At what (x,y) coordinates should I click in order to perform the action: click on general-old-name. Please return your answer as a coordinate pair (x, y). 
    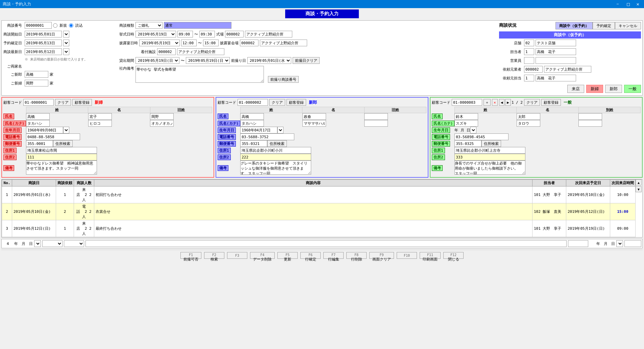
    Looking at the image, I should click on (590, 117).